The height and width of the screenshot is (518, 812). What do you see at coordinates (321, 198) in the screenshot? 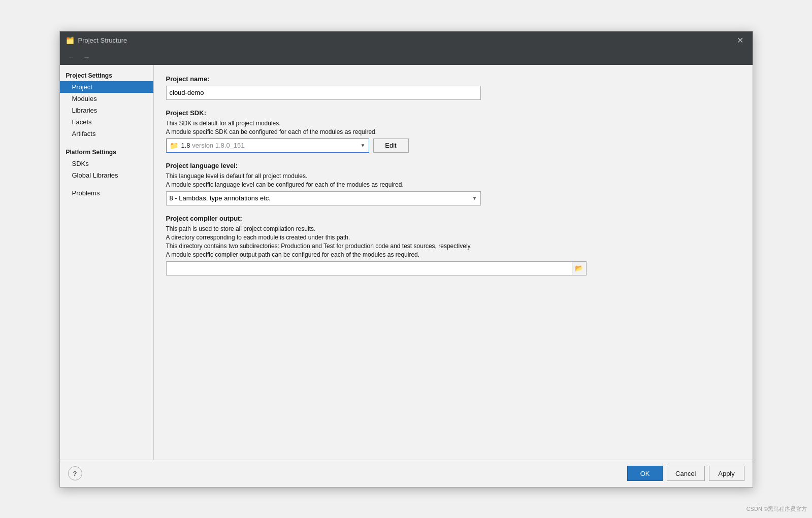
I see `language-level-value: 8 - Lambdas, type annotations etc.` at bounding box center [321, 198].